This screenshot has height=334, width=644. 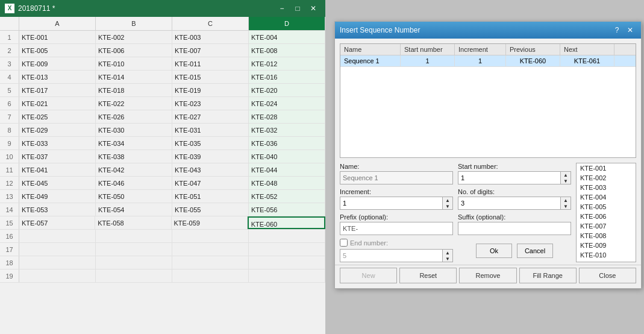 What do you see at coordinates (428, 276) in the screenshot?
I see `reset-button: Reset` at bounding box center [428, 276].